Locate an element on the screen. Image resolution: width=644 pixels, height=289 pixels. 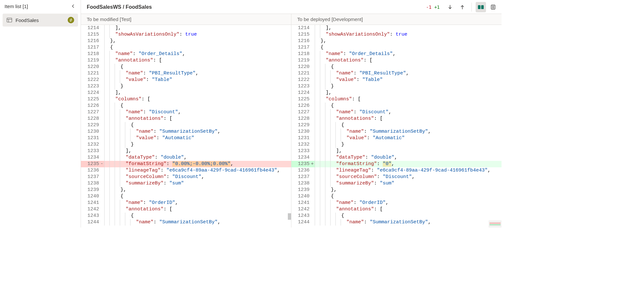
line-number: 1215 is located at coordinates (301, 35).